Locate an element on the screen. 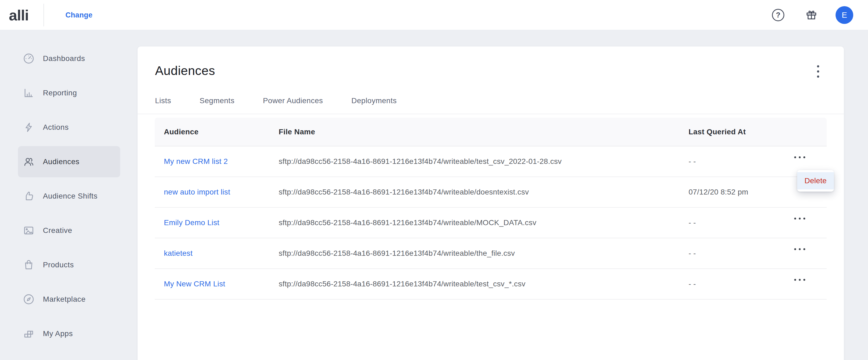  help-icon: ? is located at coordinates (778, 15).